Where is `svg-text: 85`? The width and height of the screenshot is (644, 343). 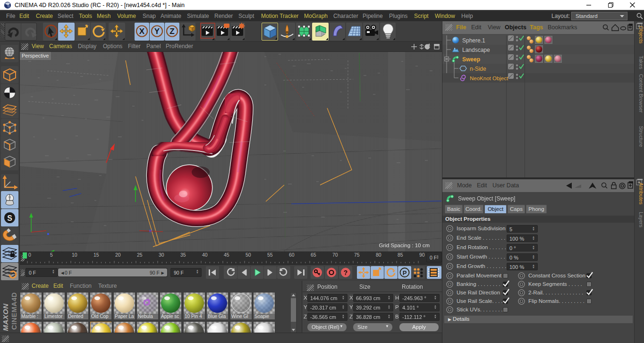
svg-text: 85 is located at coordinates (400, 255).